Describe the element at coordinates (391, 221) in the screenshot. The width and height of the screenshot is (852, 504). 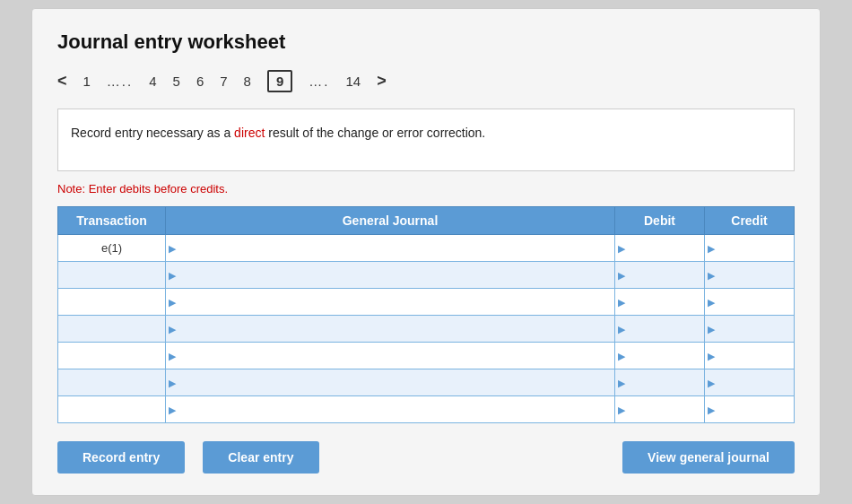
I see `col-general-journal: General Journal` at that location.